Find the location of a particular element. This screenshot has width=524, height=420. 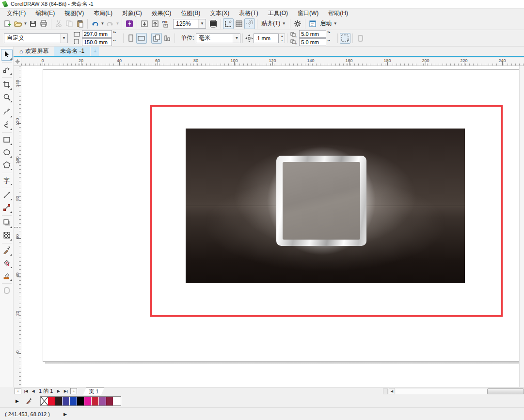

vertical-ruler: 140120100806040200 is located at coordinates (17, 226).